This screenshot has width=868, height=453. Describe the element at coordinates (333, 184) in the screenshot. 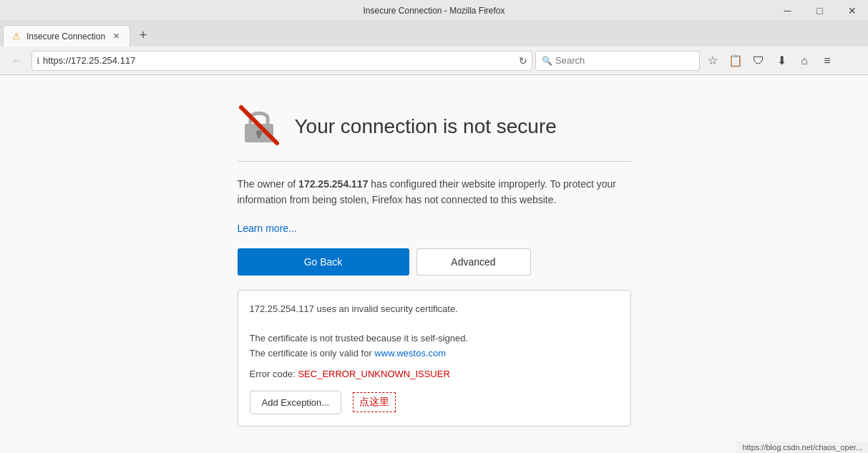

I see `error-ip: 172.25.254.117` at that location.